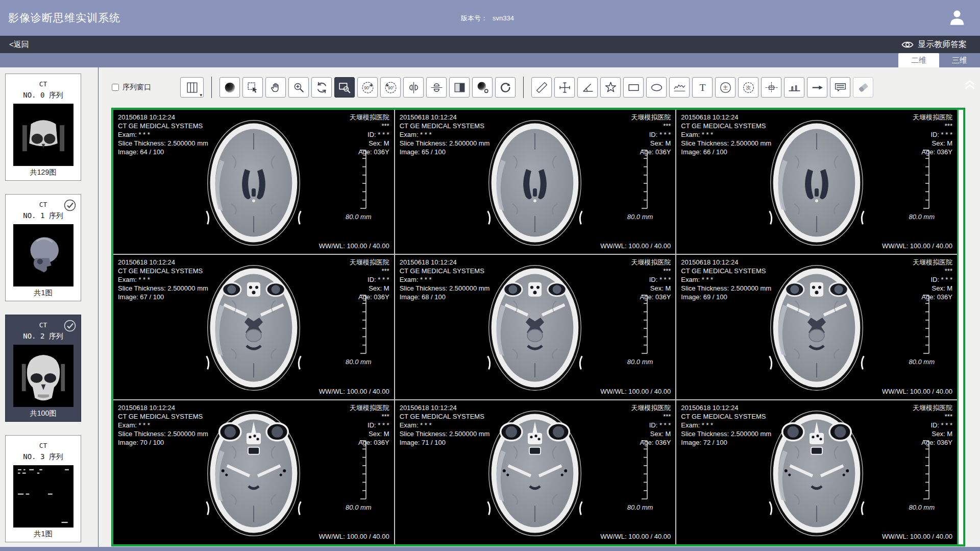 This screenshot has width=980, height=551. What do you see at coordinates (656, 87) in the screenshot?
I see `tool-ellipse-button` at bounding box center [656, 87].